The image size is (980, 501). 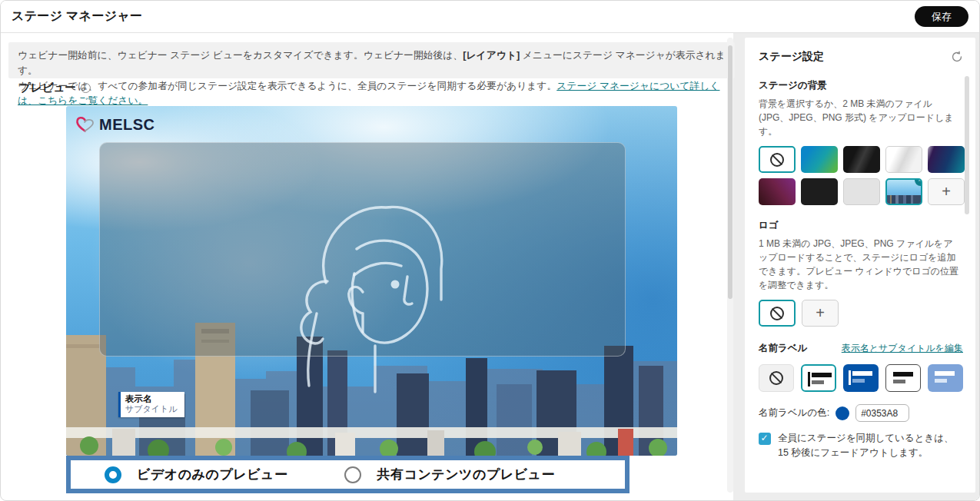 What do you see at coordinates (862, 192) in the screenshot?
I see `background-swatch-light-gray` at bounding box center [862, 192].